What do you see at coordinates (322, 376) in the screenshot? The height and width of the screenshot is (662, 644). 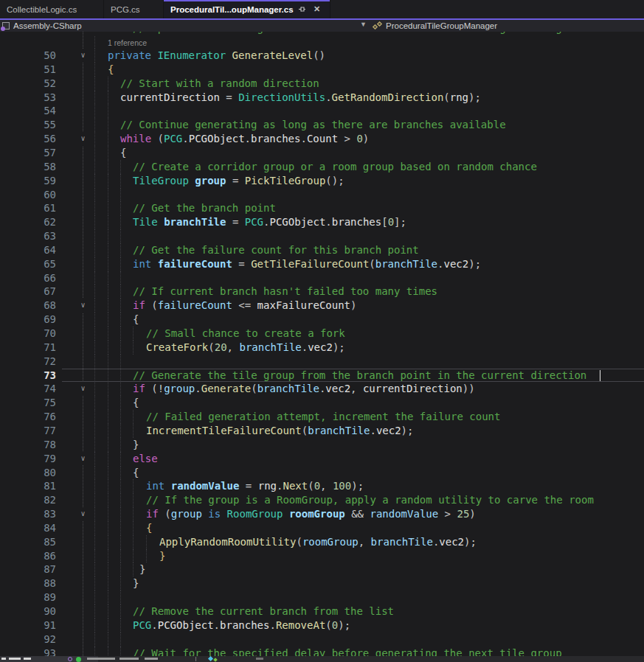 I see `code-line: 73// Generate the tile group from the br…` at bounding box center [322, 376].